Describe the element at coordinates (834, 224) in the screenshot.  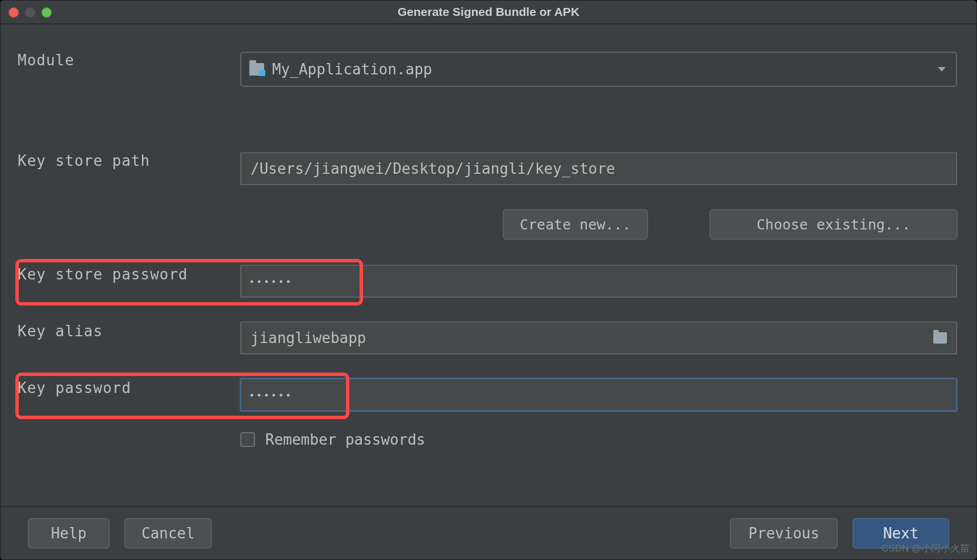
I see `choose-existing-button: Choose existing...` at that location.